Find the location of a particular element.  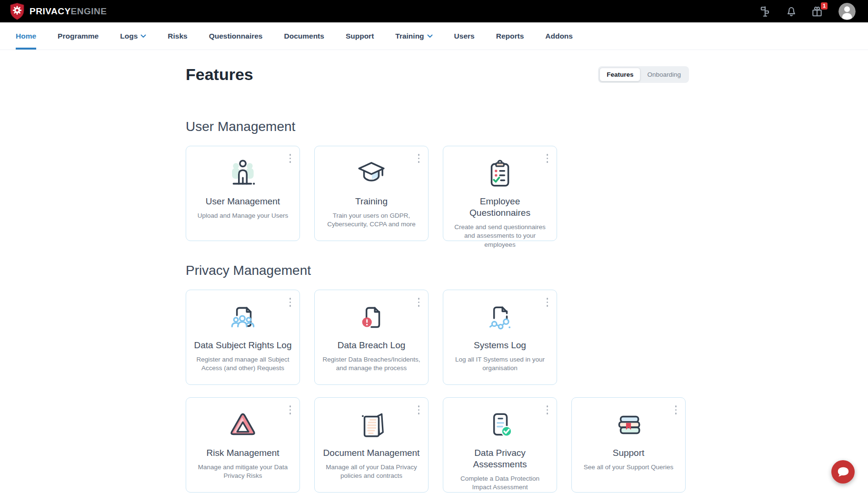

card-user-management: User Management Upload and Manage your U… is located at coordinates (243, 193).